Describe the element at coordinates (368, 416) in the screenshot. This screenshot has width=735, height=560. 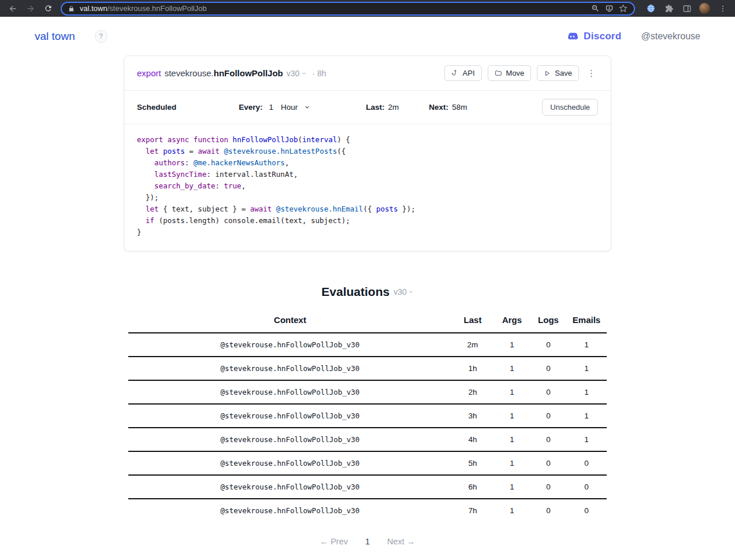
I see `table-row: @stevekrouse.hnFollowPollJob_v303h101` at that location.